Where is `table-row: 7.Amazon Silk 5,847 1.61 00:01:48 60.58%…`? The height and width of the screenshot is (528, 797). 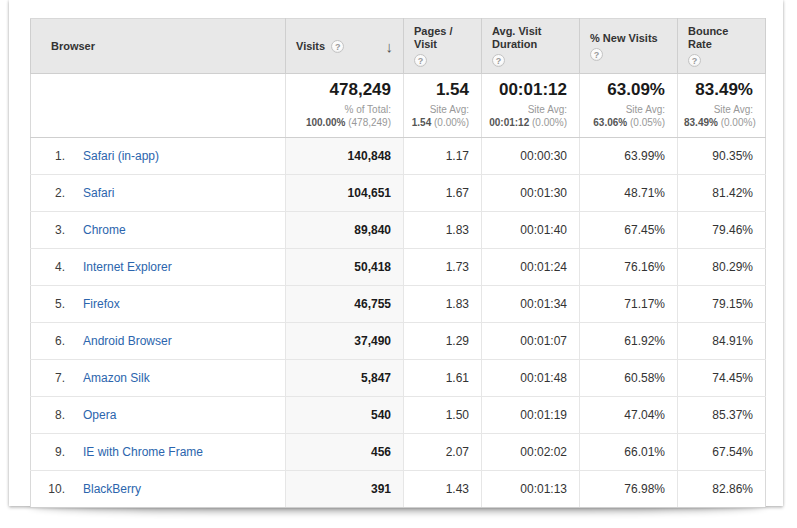 table-row: 7.Amazon Silk 5,847 1.61 00:01:48 60.58%… is located at coordinates (398, 378).